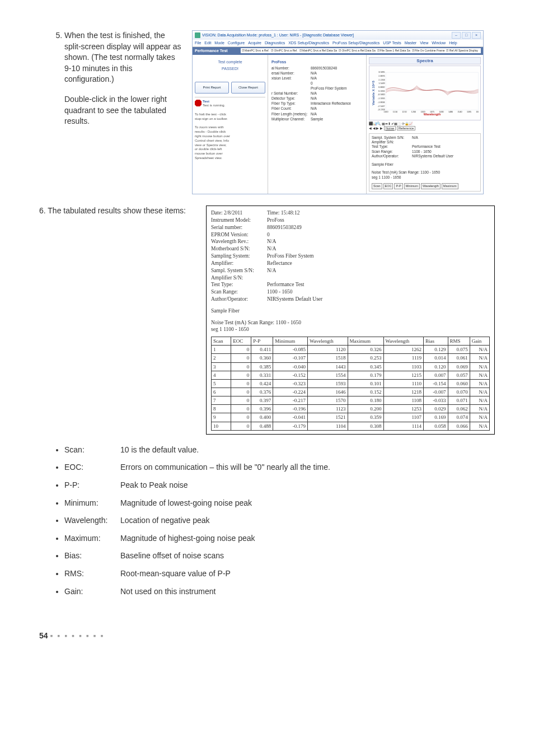 The image size is (534, 756). Describe the element at coordinates (451, 112) in the screenshot. I see `svg-text: 1486` at that location.